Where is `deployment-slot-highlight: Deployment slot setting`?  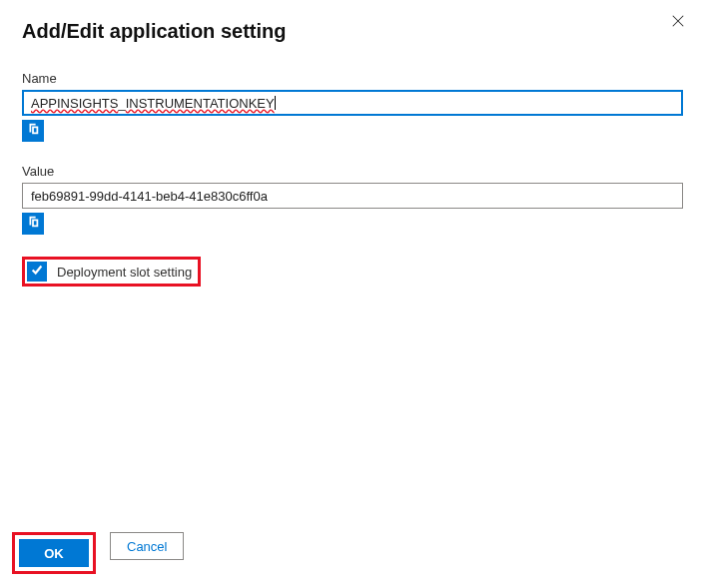
deployment-slot-highlight: Deployment slot setting is located at coordinates (112, 272).